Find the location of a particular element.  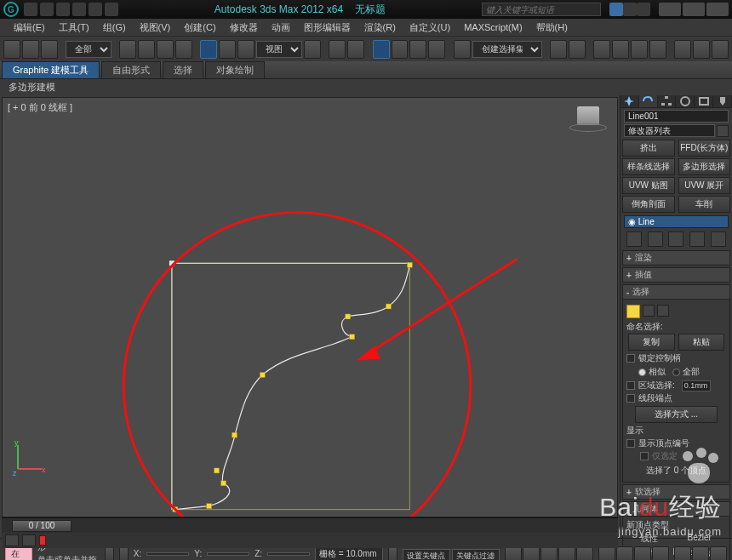

select-region-btn is located at coordinates (165, 49).